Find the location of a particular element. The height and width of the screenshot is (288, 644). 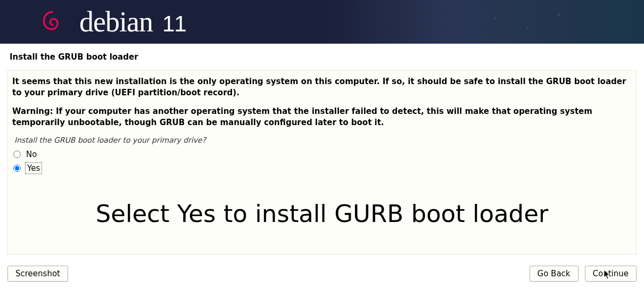

screenshot-button: Screenshot is located at coordinates (38, 274).